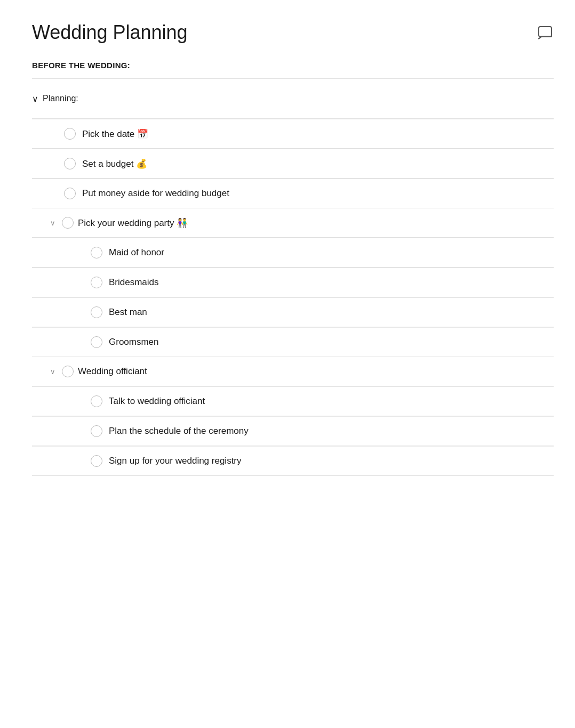  Describe the element at coordinates (134, 282) in the screenshot. I see `task-label-bridesmaids: Bridesmaids` at that location.